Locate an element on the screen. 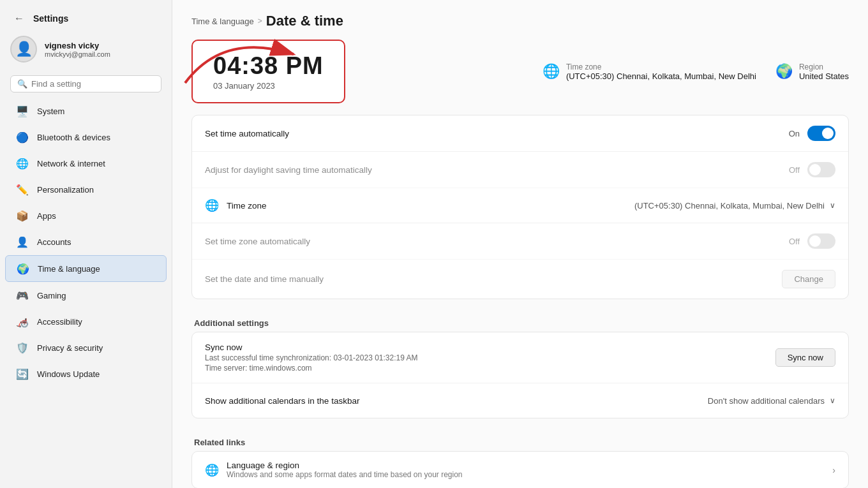  search-icon: 🔍 is located at coordinates (22, 84).